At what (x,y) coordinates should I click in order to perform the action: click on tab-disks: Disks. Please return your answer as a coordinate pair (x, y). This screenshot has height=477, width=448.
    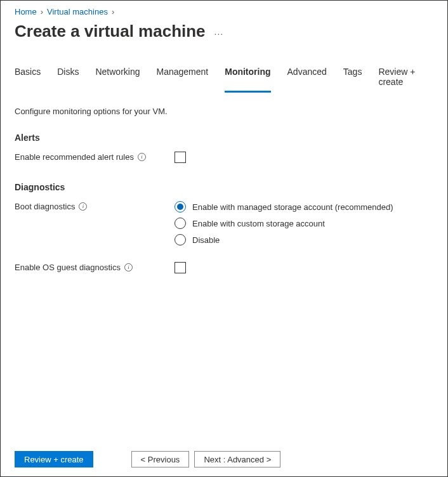
    Looking at the image, I should click on (68, 80).